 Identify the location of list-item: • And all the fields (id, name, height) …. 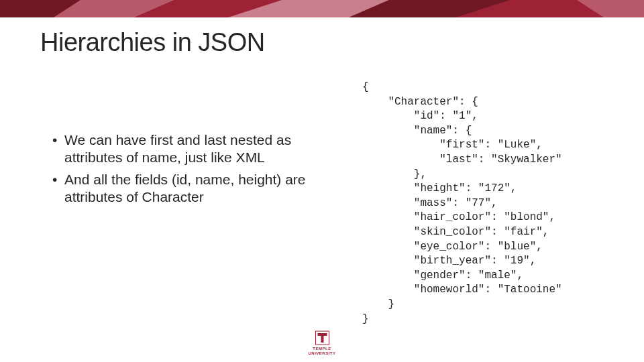
(180, 189).